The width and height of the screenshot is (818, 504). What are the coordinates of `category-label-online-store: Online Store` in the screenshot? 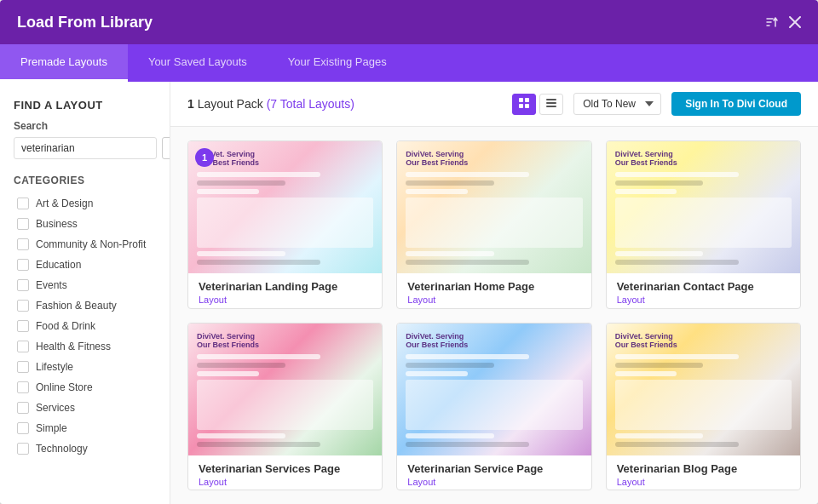 It's located at (65, 387).